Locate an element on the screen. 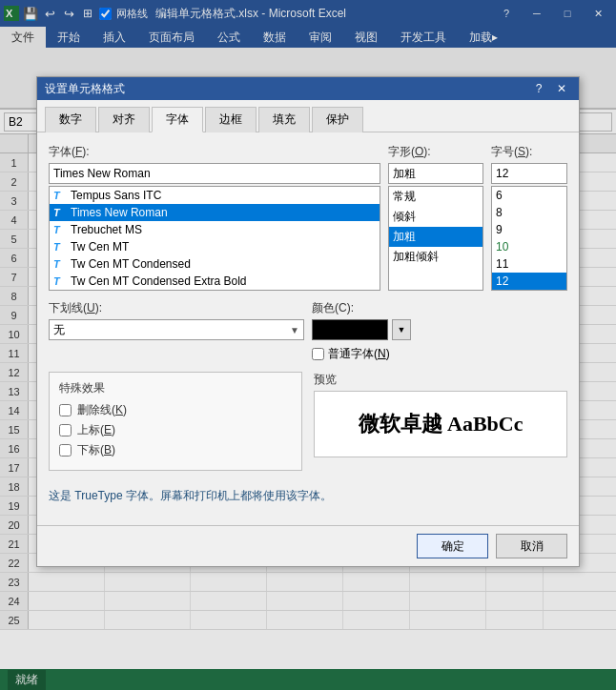 The height and width of the screenshot is (690, 616). preview-text: 微软卓越 AaBbCc is located at coordinates (441, 424).